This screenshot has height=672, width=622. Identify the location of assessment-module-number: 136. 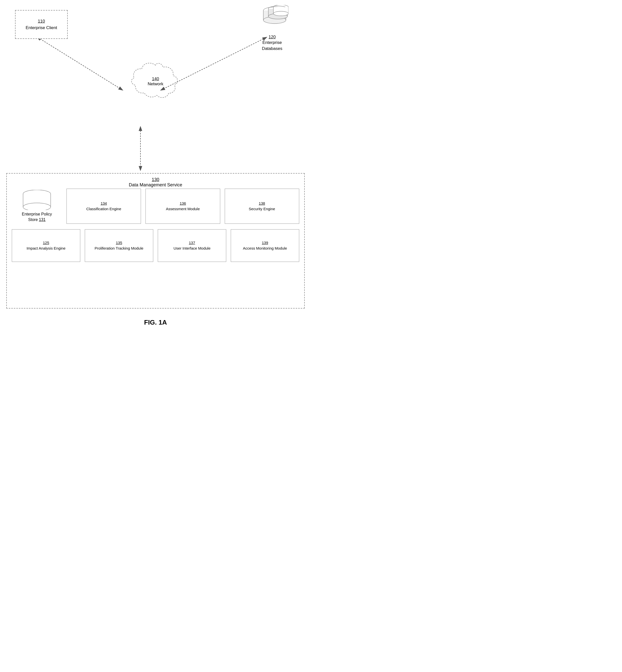
(183, 203).